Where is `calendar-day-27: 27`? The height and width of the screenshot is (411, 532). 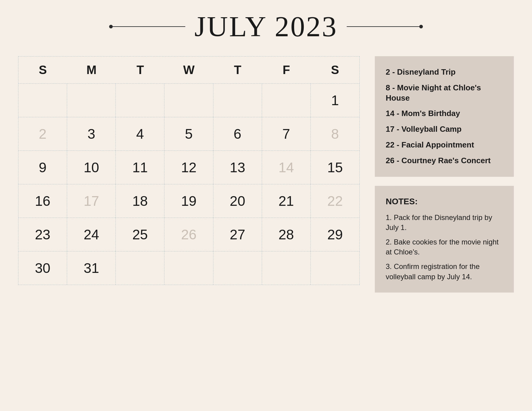 calendar-day-27: 27 is located at coordinates (238, 235).